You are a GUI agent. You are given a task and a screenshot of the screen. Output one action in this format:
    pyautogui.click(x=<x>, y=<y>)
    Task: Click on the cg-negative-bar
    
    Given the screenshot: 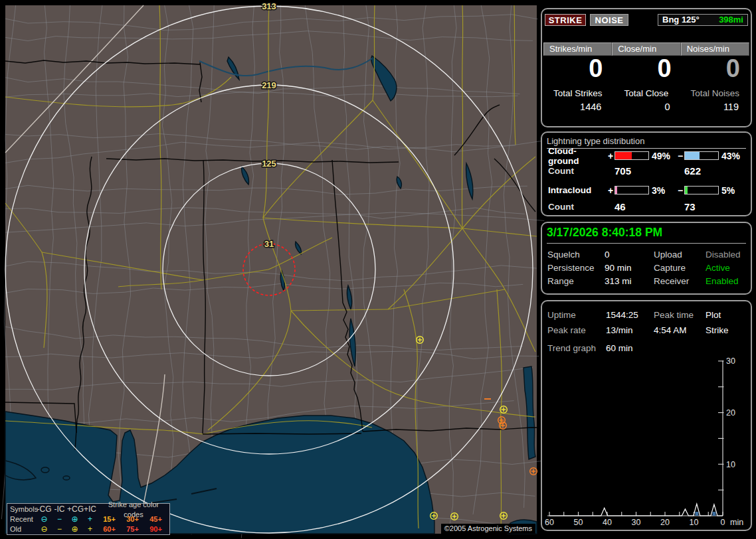 What is the action you would take?
    pyautogui.click(x=702, y=155)
    